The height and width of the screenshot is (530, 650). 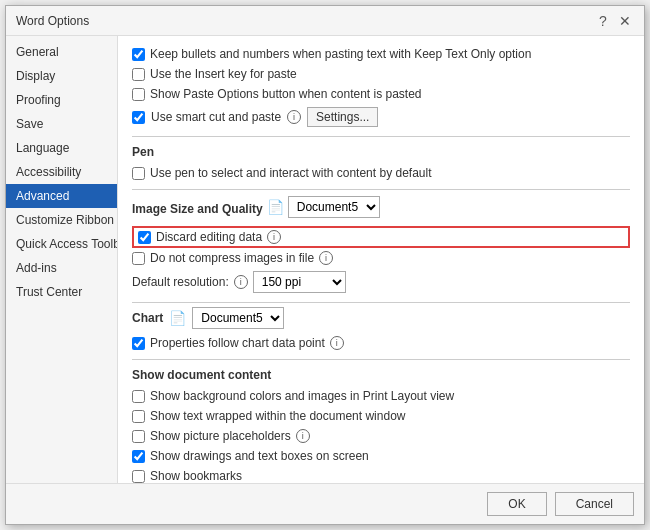 What do you see at coordinates (138, 344) in the screenshot?
I see `checkbox-properties` at bounding box center [138, 344].